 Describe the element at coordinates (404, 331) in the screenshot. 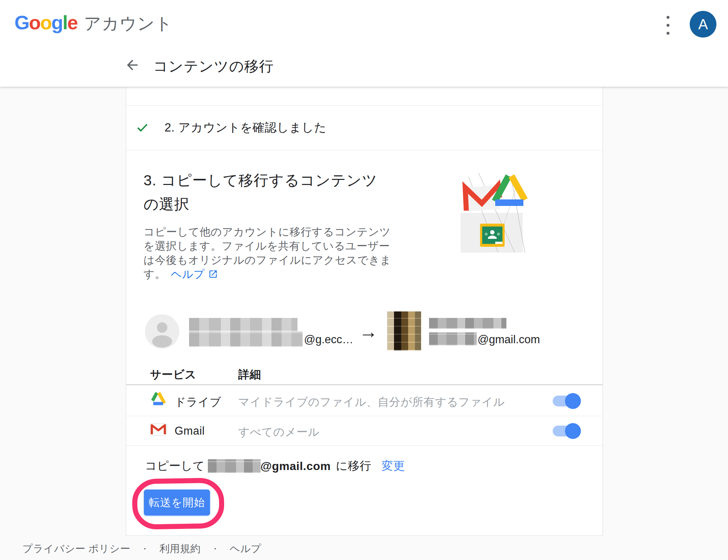

I see `destination-avatar-redacted` at that location.